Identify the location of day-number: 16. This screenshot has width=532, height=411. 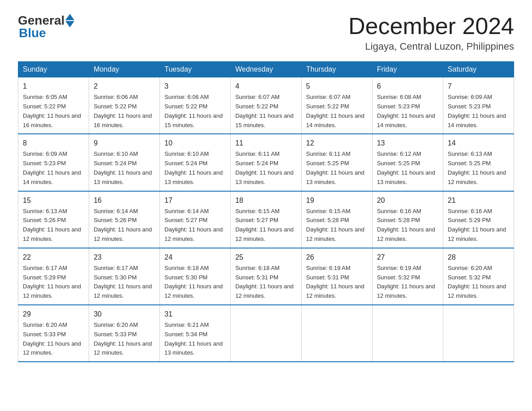
(124, 201).